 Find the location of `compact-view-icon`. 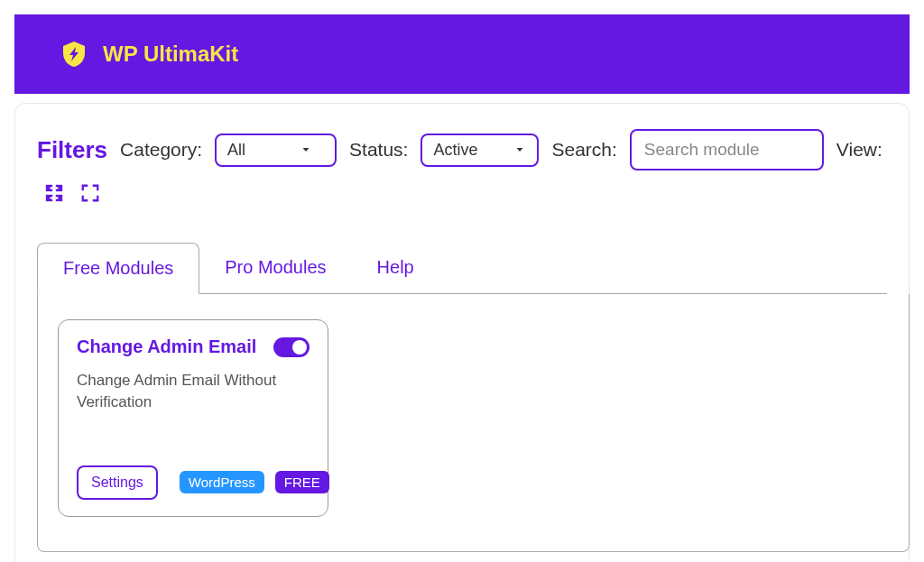

compact-view-icon is located at coordinates (54, 193).